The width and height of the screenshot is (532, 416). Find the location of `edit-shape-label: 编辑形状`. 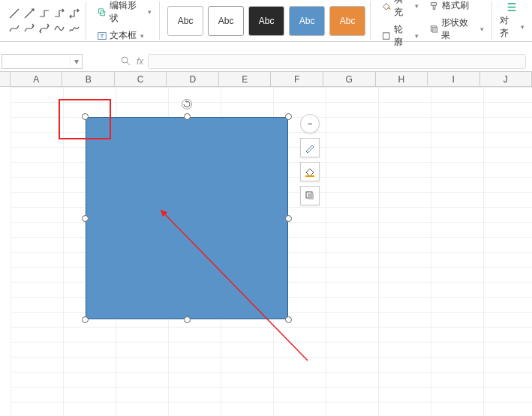

edit-shape-label: 编辑形状 is located at coordinates (128, 12).